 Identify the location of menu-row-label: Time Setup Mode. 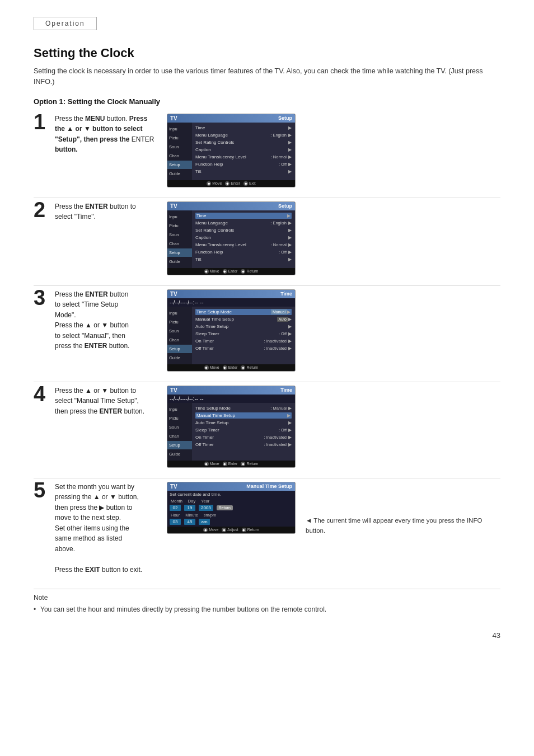
(234, 312).